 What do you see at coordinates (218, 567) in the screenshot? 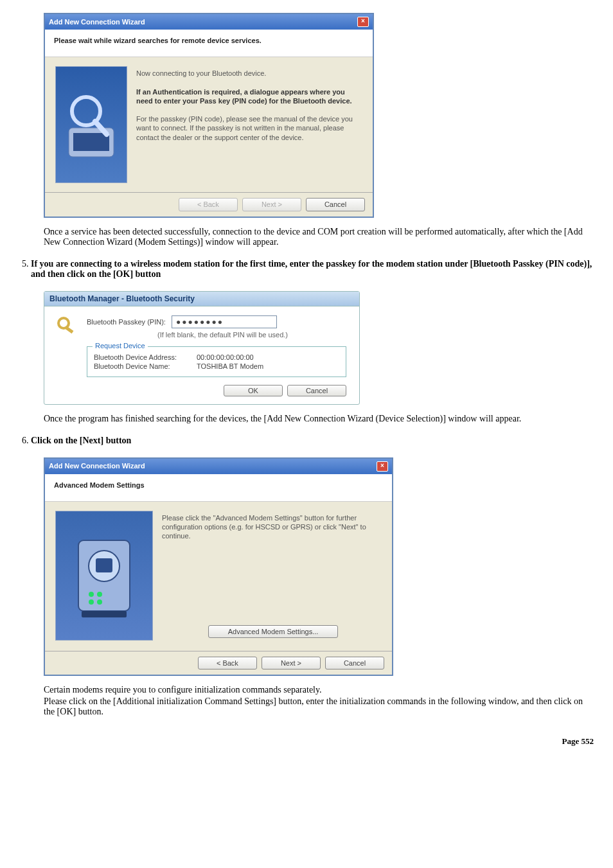
I see `advanced-modem-dialog: Add New Connection Wizard × Advanced Mod…` at bounding box center [218, 567].